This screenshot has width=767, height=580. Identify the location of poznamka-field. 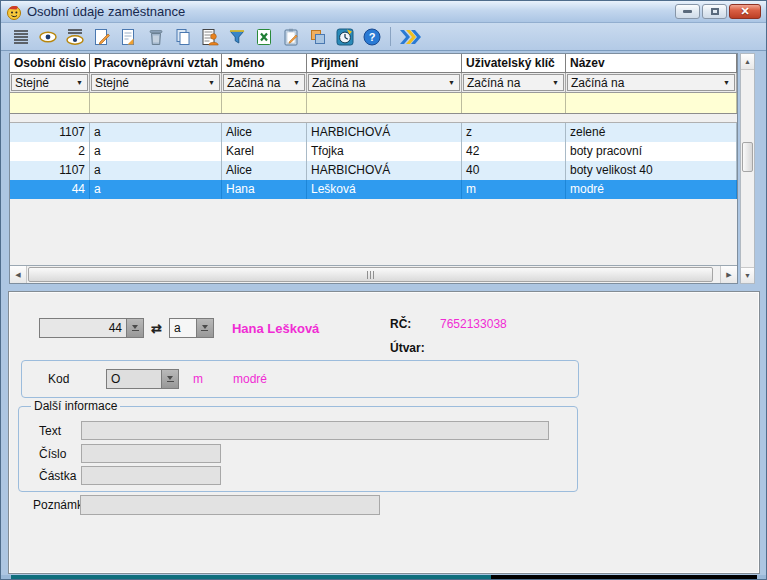
(230, 505).